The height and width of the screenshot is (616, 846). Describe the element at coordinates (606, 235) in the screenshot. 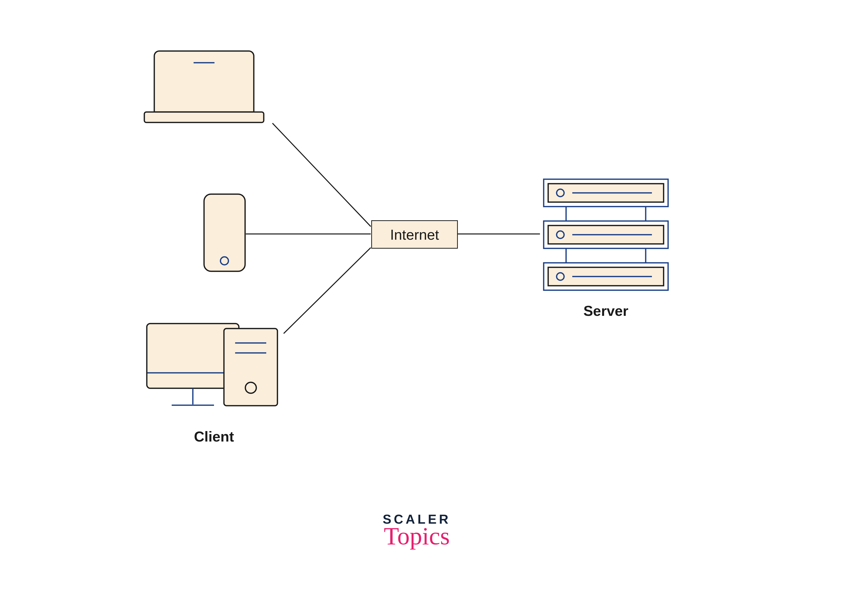

I see `server-icon` at that location.